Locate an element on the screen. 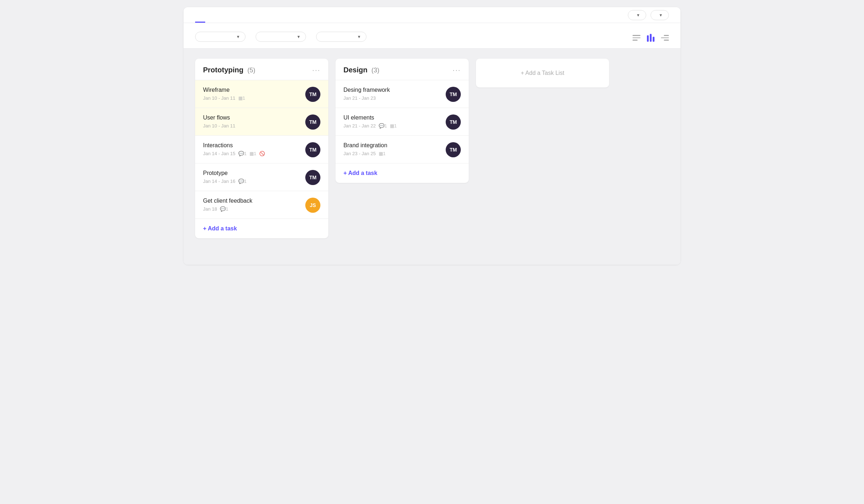  filters-left: ▼ ▼ ▼ is located at coordinates (281, 36).